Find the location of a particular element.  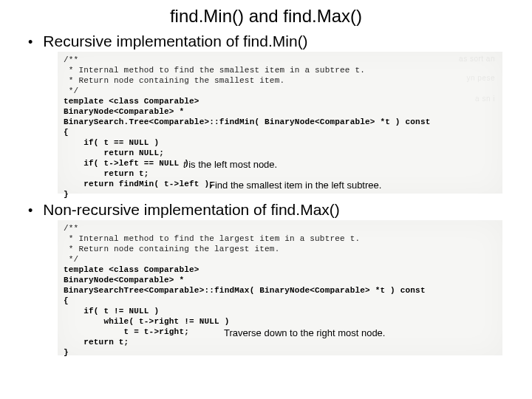

page-title: find.Min() and find.Max() is located at coordinates (266, 16).